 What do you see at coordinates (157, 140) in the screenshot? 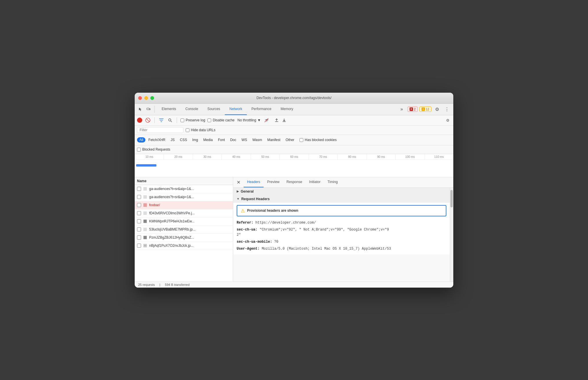
I see `type-btn-fetch-xhr: Fetch/XHR` at bounding box center [157, 140].